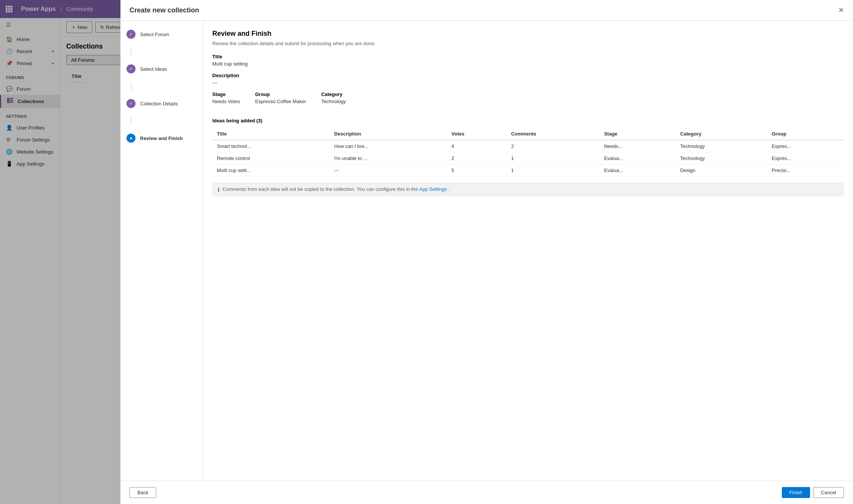 This screenshot has width=853, height=504. What do you see at coordinates (226, 94) in the screenshot?
I see `stage-label: Stage` at bounding box center [226, 94].